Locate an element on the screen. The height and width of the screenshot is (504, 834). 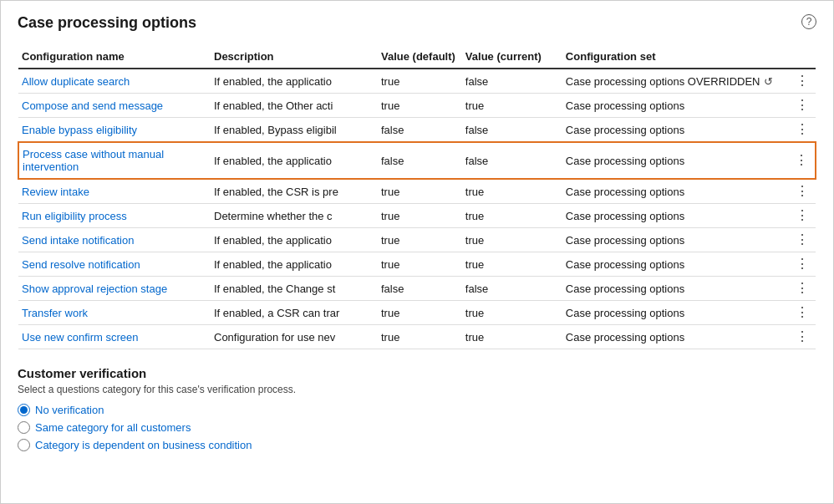
customer-verification-subtitle: Select a questions category for this cas… is located at coordinates (417, 389).